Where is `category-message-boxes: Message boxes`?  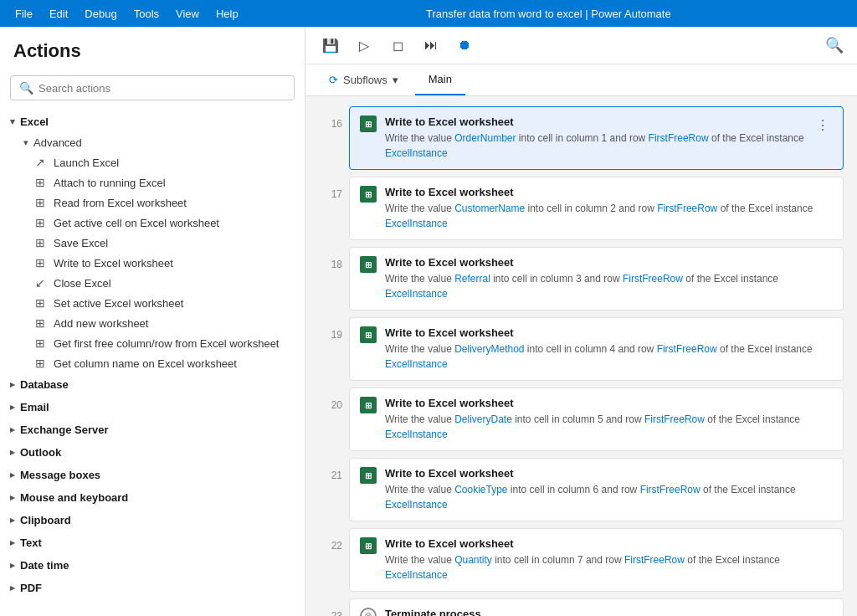 category-message-boxes: Message boxes is located at coordinates (152, 475).